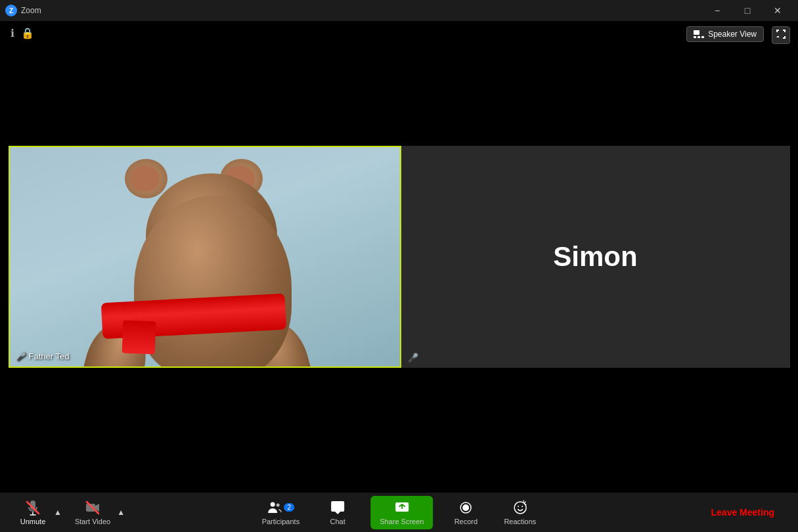  Describe the element at coordinates (520, 512) in the screenshot. I see `reactions-button: Reactions` at that location.